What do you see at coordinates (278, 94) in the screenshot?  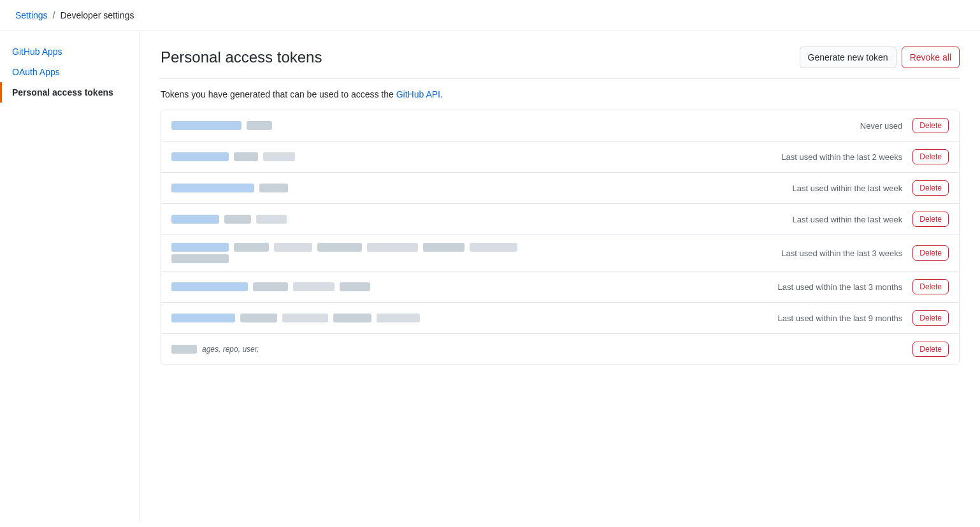 I see `description-prefix: Tokens you have generated that can be us…` at bounding box center [278, 94].